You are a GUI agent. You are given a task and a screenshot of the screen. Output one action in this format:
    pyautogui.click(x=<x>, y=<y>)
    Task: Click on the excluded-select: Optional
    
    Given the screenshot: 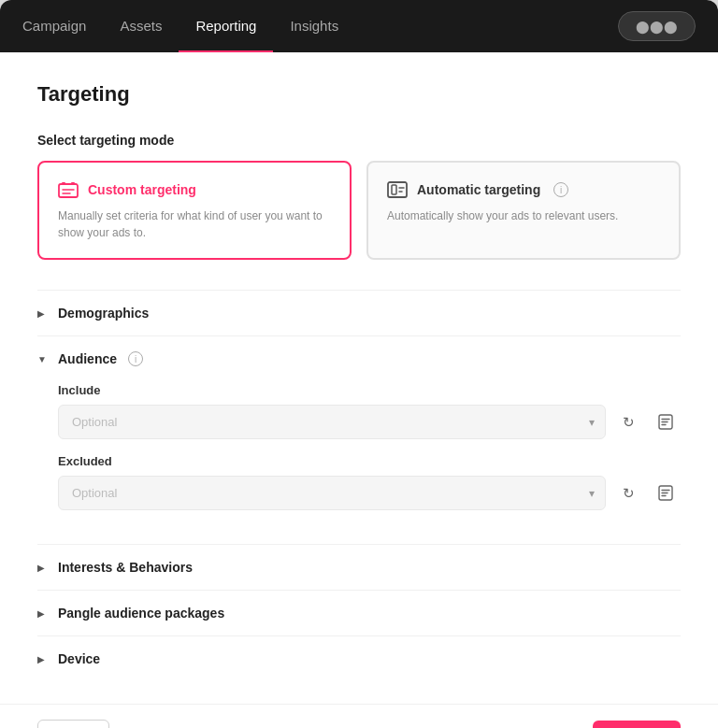 What is the action you would take?
    pyautogui.click(x=332, y=493)
    